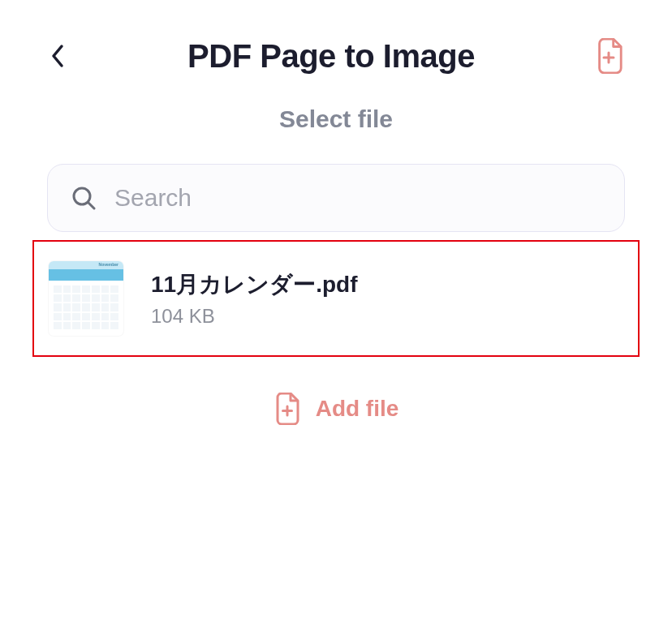  I want to click on file-size: 104 KB, so click(254, 316).